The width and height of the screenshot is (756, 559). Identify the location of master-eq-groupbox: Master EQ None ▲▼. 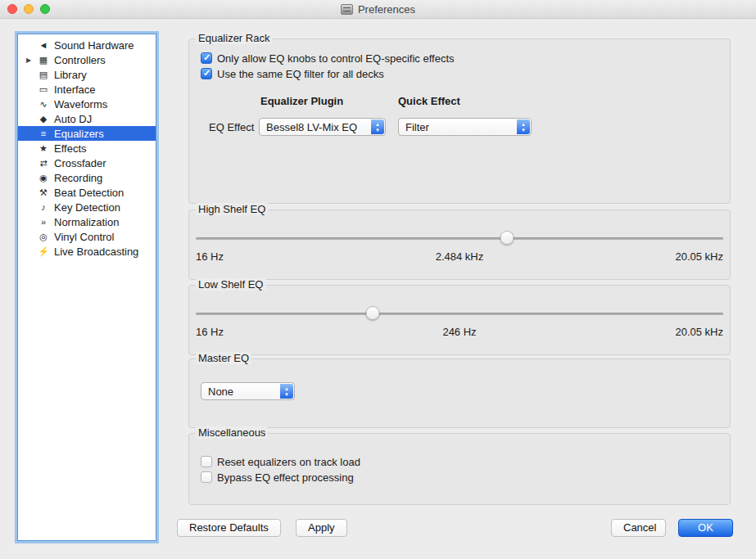
(459, 393).